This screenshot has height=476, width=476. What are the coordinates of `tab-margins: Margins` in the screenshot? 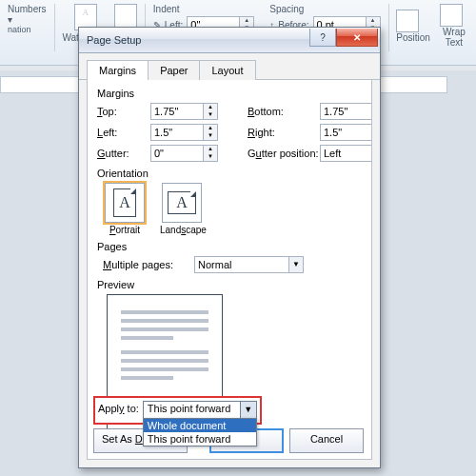 It's located at (118, 70).